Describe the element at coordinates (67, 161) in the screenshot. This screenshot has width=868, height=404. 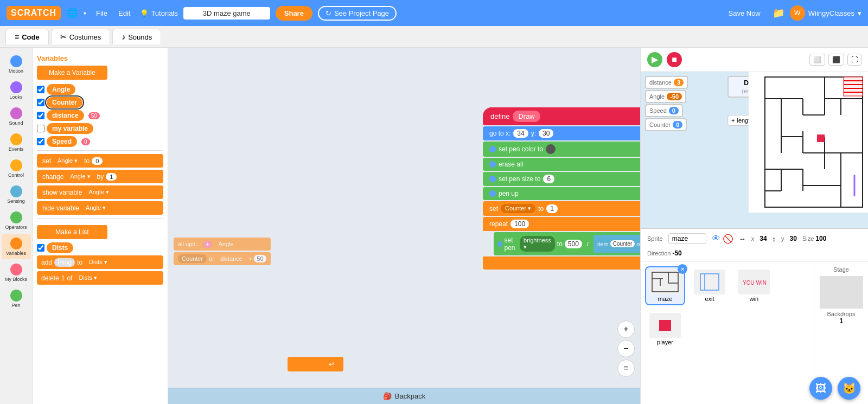
I see `angle-oval: Angle ▾` at that location.